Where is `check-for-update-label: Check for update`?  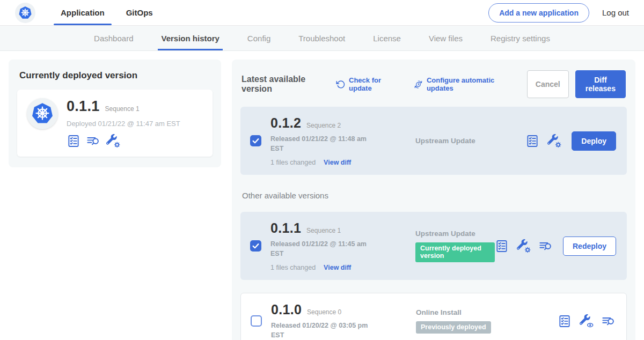
check-for-update-label: Check for update is located at coordinates (374, 84).